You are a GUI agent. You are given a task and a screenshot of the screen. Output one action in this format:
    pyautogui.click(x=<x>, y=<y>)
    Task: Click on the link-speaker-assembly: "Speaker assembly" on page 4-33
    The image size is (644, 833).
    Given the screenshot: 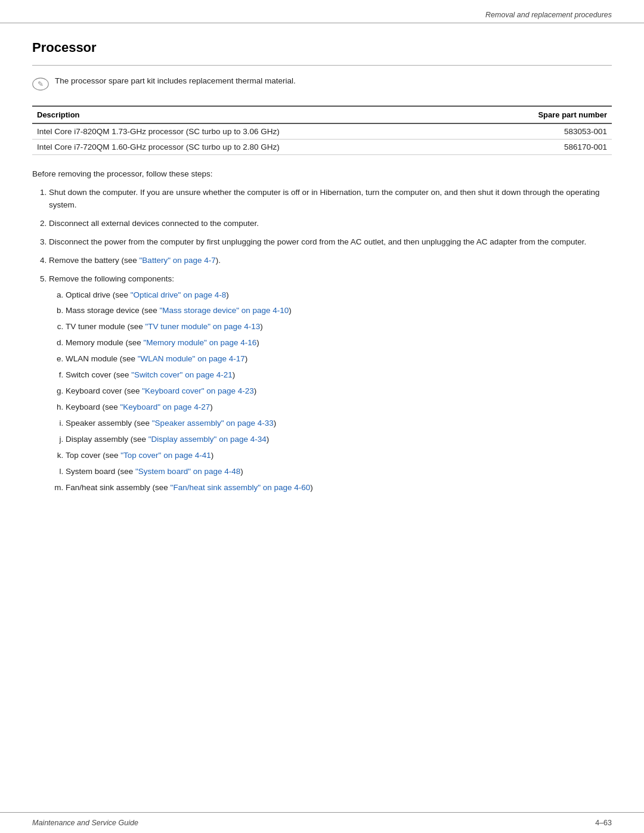 What is the action you would take?
    pyautogui.click(x=213, y=423)
    